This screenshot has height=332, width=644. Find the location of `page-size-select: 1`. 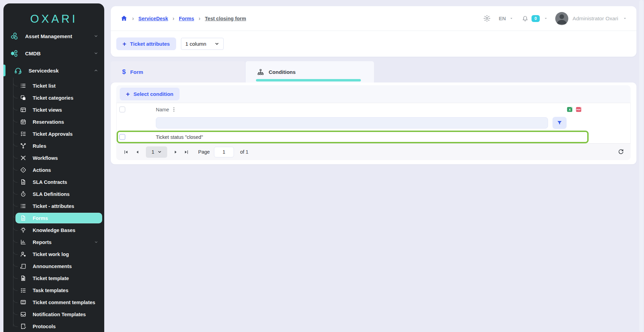

page-size-select: 1 is located at coordinates (157, 152).